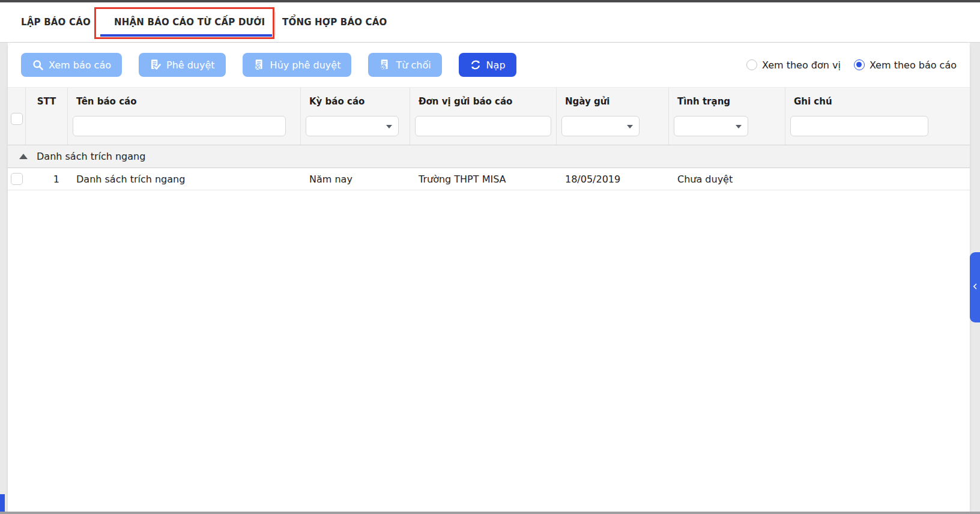 The width and height of the screenshot is (980, 514). I want to click on column-header-ten-bao-cao: Tên báo cáo, so click(184, 101).